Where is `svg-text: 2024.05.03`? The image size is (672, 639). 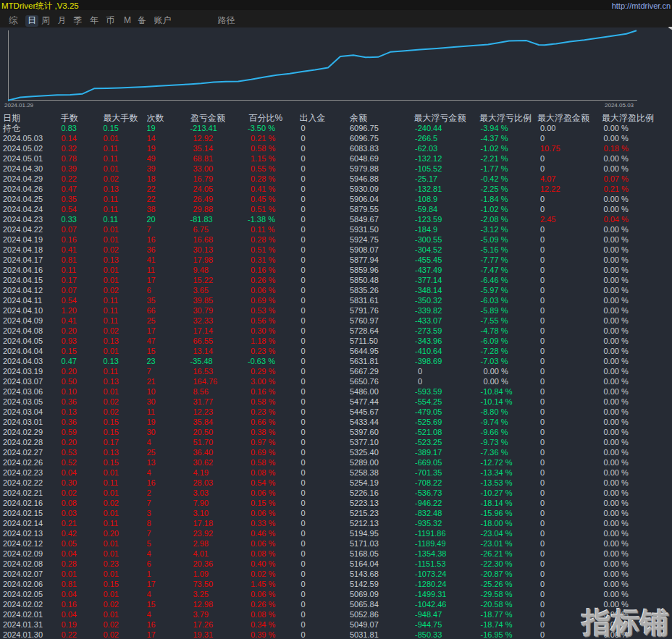 svg-text: 2024.05.03 is located at coordinates (620, 106).